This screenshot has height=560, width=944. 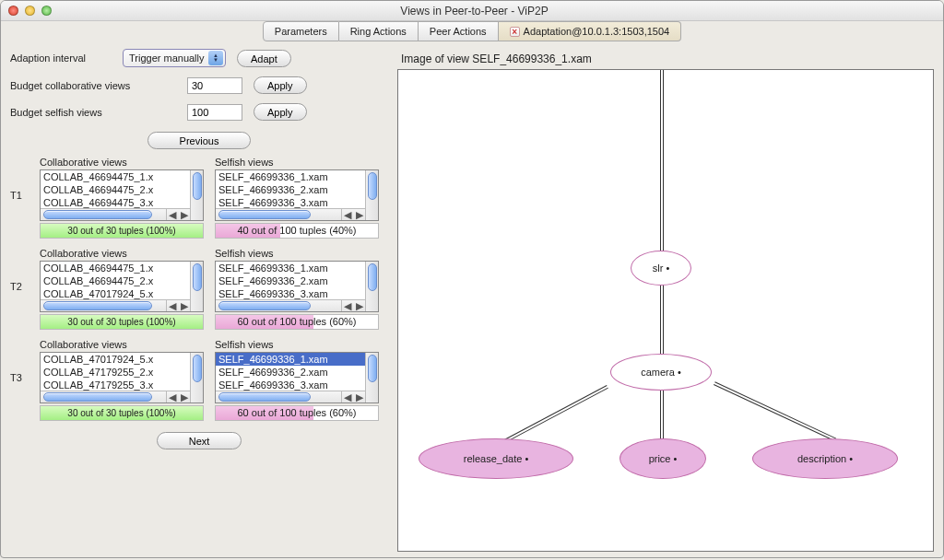 What do you see at coordinates (199, 140) in the screenshot?
I see `previous-button: Previous` at bounding box center [199, 140].